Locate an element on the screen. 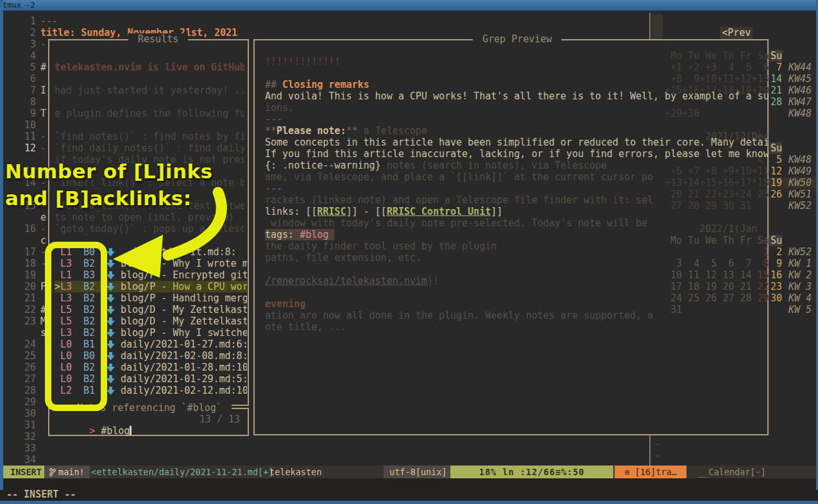 The width and height of the screenshot is (818, 504). preview-panel-title: Grep Preview is located at coordinates (517, 39).